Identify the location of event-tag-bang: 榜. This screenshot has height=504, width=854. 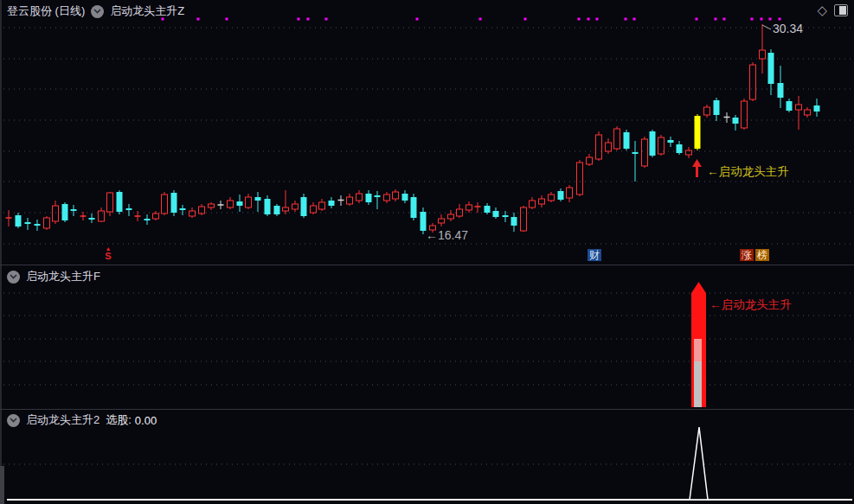
(762, 255).